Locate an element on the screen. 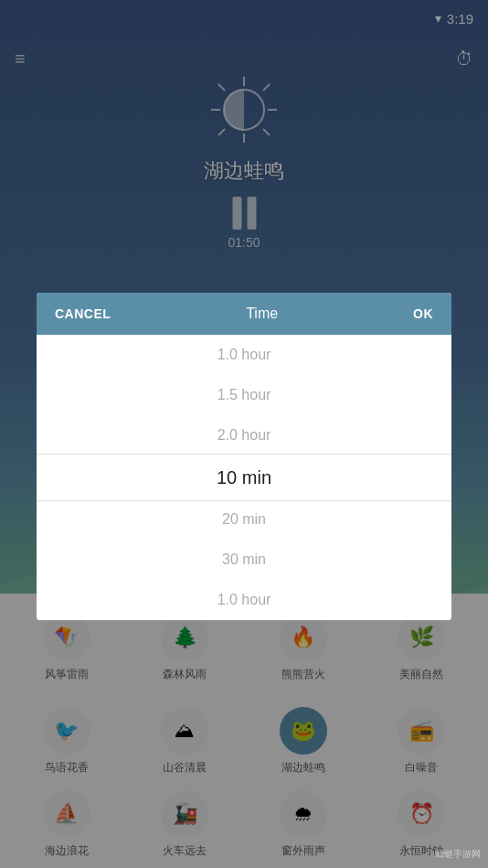 The height and width of the screenshot is (868, 488). dialog-title: Time is located at coordinates (261, 314).